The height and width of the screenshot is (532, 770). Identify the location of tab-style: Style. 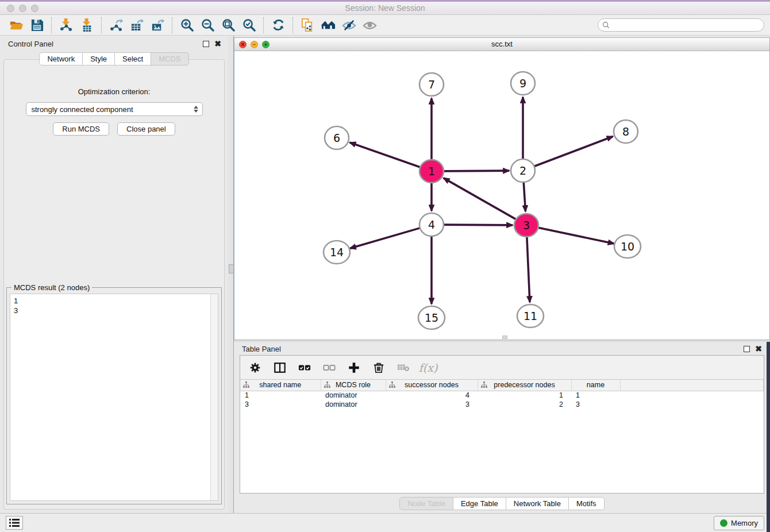
(99, 59).